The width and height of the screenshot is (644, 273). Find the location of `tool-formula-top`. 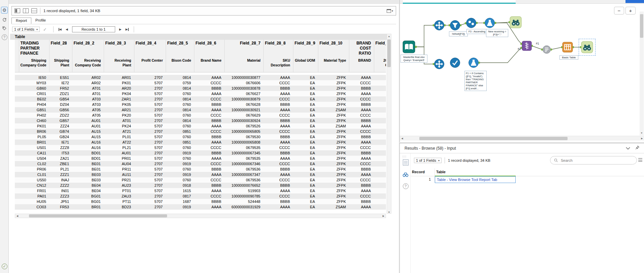

tool-formula-top is located at coordinates (490, 23).